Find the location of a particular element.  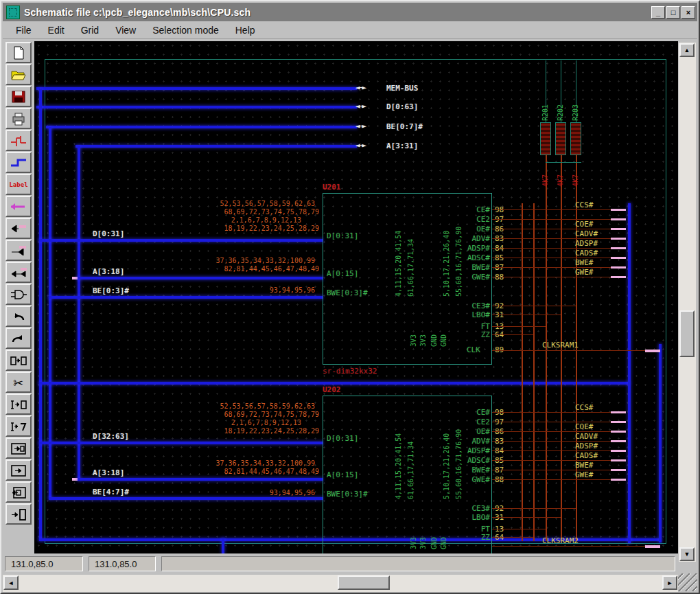

open-file-button is located at coordinates (19, 74).